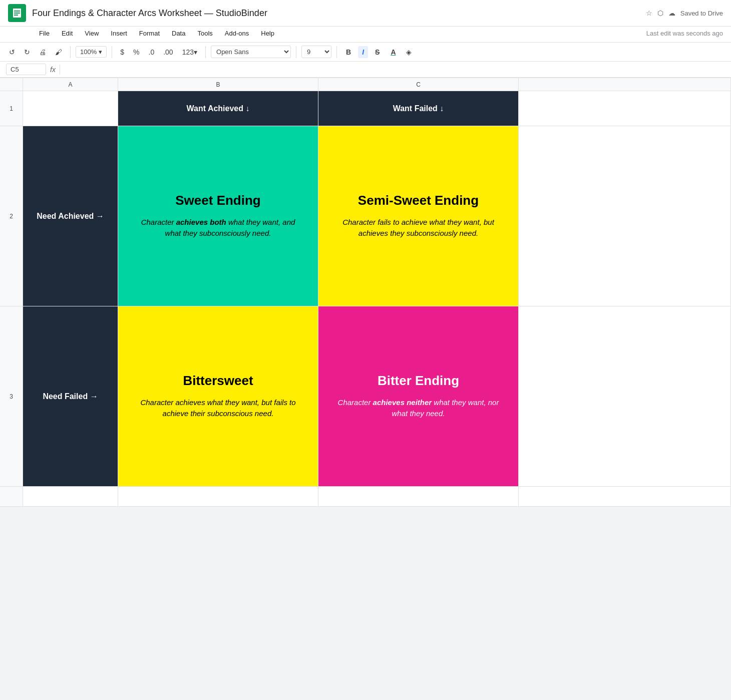 The image size is (731, 700). I want to click on row-num-extra, so click(12, 497).